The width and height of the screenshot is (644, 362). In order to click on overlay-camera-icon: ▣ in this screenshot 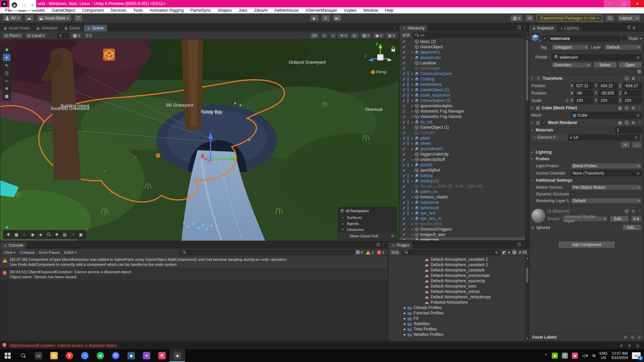, I will do `click(81, 235)`.